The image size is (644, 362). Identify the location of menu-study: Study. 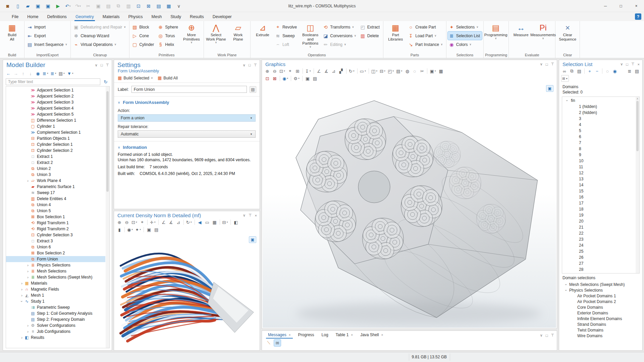
(176, 17).